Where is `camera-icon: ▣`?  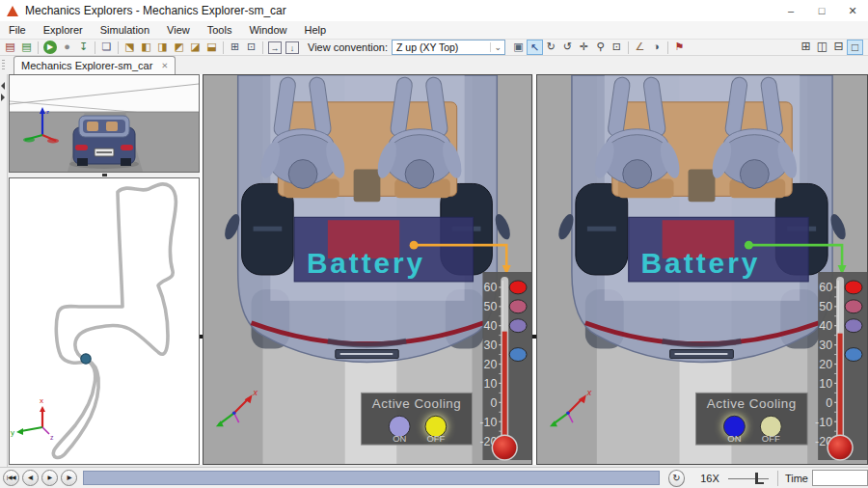
camera-icon: ▣ is located at coordinates (519, 47).